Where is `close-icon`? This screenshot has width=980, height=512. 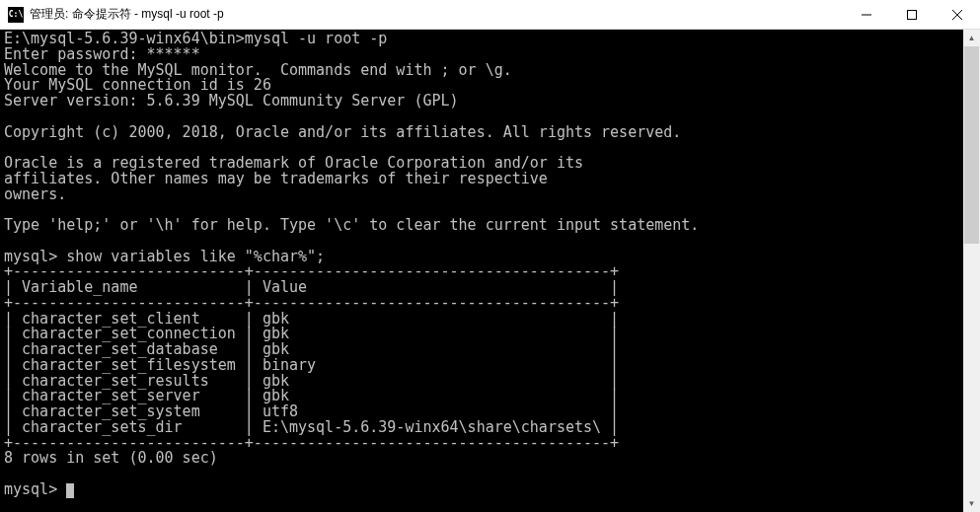 close-icon is located at coordinates (957, 15).